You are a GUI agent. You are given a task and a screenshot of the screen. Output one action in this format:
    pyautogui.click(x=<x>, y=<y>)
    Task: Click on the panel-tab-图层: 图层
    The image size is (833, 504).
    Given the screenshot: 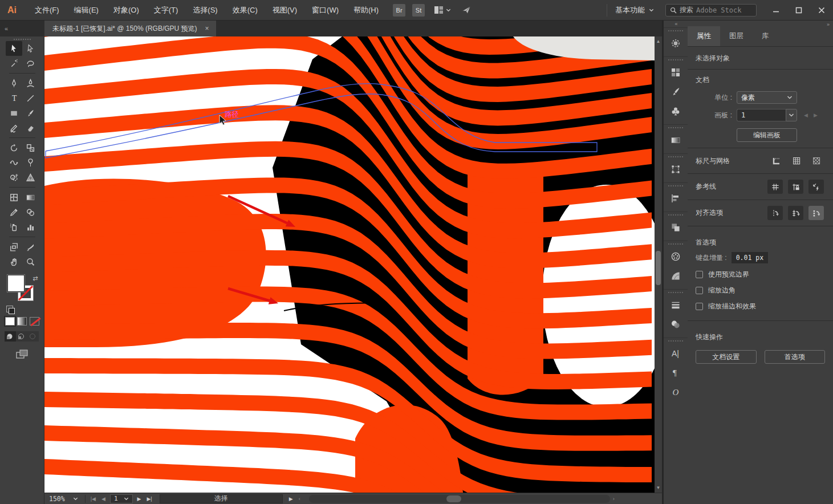 What is the action you would take?
    pyautogui.click(x=737, y=36)
    